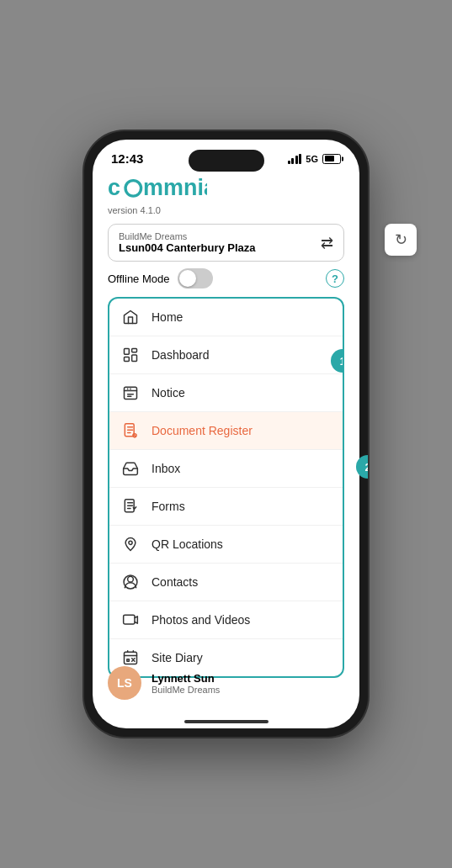  What do you see at coordinates (175, 582) in the screenshot?
I see `nav-label-contacts: Contacts` at bounding box center [175, 582].